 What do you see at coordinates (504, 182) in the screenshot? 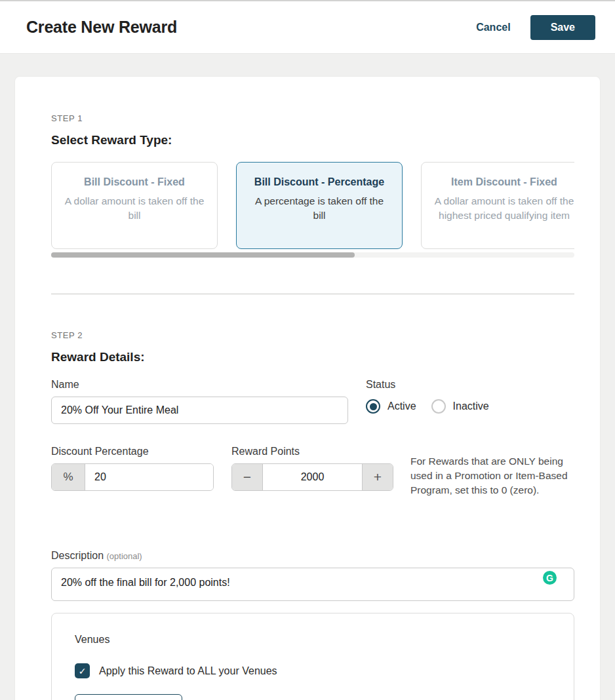
I see `reward-card-title: Item Discount - Fixed` at bounding box center [504, 182].